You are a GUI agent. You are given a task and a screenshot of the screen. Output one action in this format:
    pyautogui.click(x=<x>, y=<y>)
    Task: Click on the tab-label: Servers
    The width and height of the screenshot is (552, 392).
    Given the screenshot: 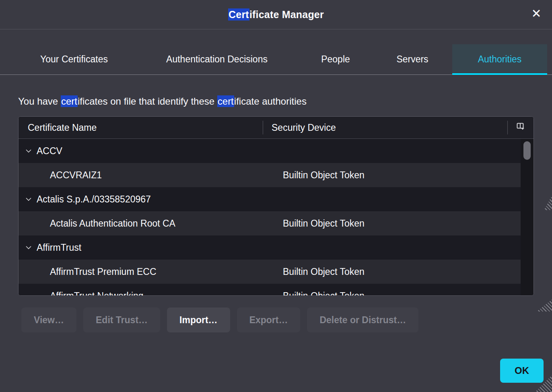 What is the action you would take?
    pyautogui.click(x=412, y=60)
    